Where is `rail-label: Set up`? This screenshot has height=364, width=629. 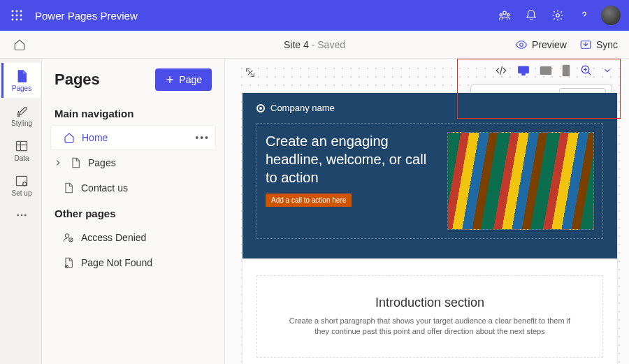
rail-label: Set up is located at coordinates (22, 193).